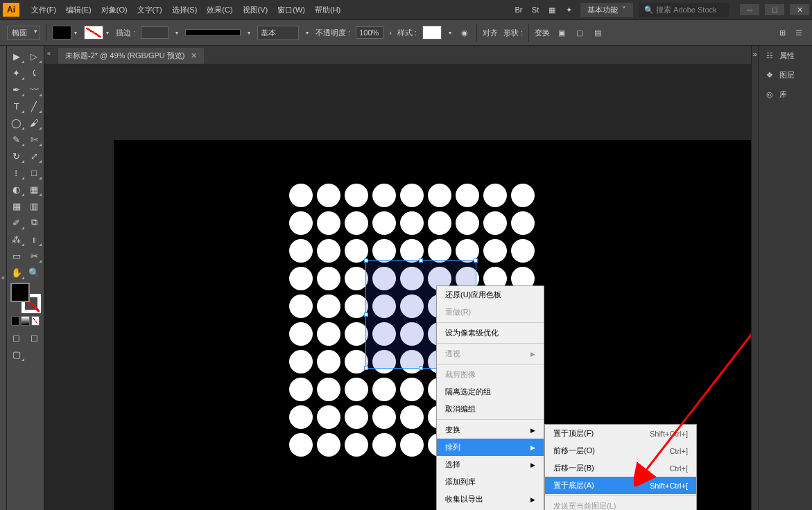 This screenshot has height=510, width=812. What do you see at coordinates (35, 189) in the screenshot?
I see `perspective-tool: ▦` at bounding box center [35, 189].